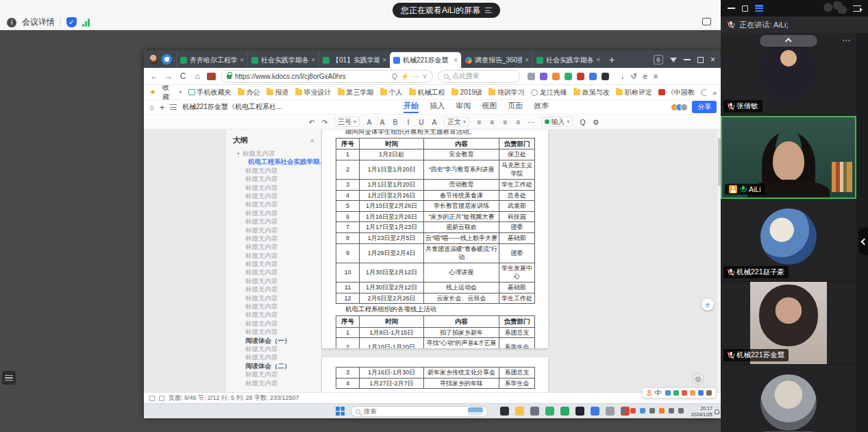 The height and width of the screenshot is (432, 868). I want to click on window-close-button: ×, so click(712, 60).